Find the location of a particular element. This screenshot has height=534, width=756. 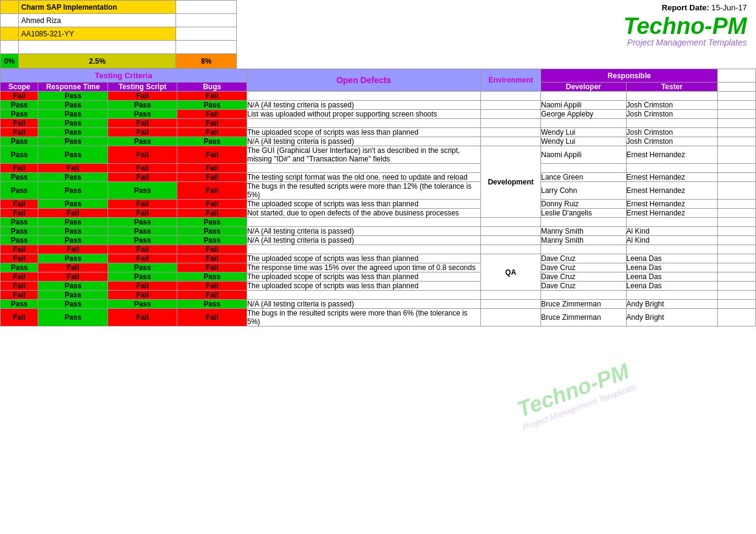

row11-scope: Fail is located at coordinates (19, 204).